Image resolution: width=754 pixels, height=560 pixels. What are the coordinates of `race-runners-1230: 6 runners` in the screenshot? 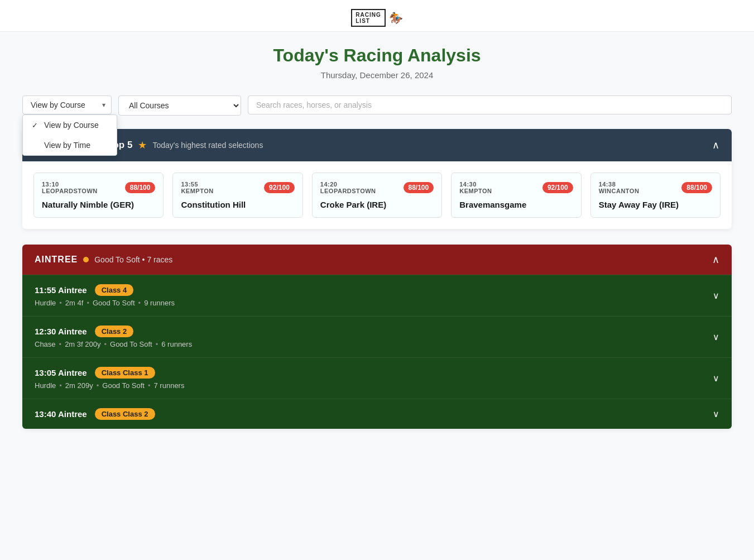 It's located at (176, 344).